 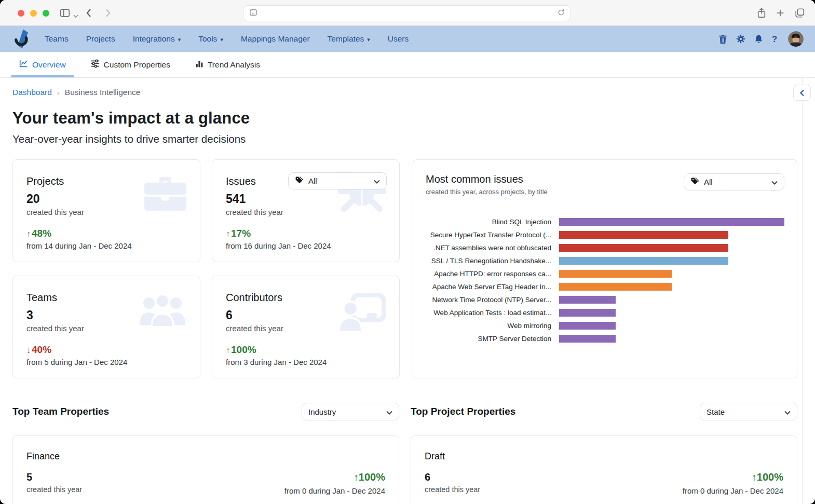 I want to click on tab-label: Trend Analysis, so click(x=234, y=65).